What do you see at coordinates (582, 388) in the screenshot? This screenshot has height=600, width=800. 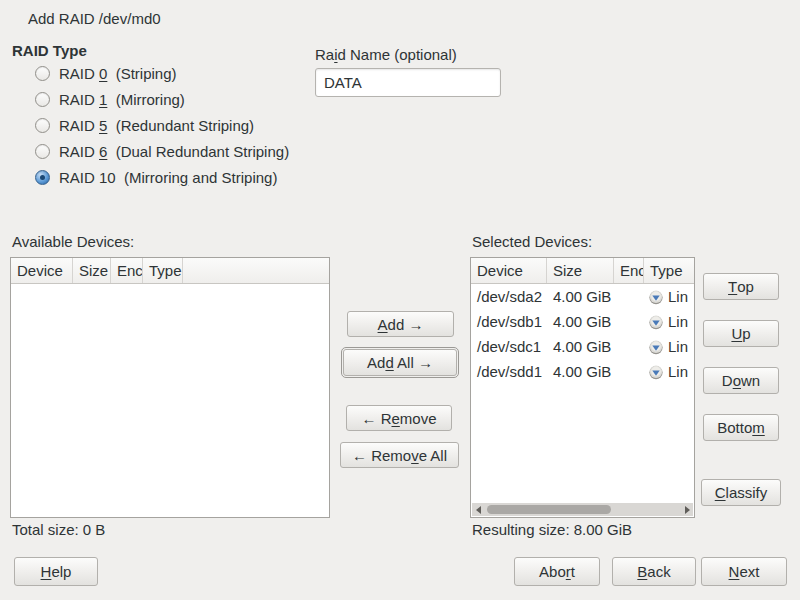 I see `selected-devices-table: Device Size Enc Type /dev/sda2 4.00 GiB …` at bounding box center [582, 388].